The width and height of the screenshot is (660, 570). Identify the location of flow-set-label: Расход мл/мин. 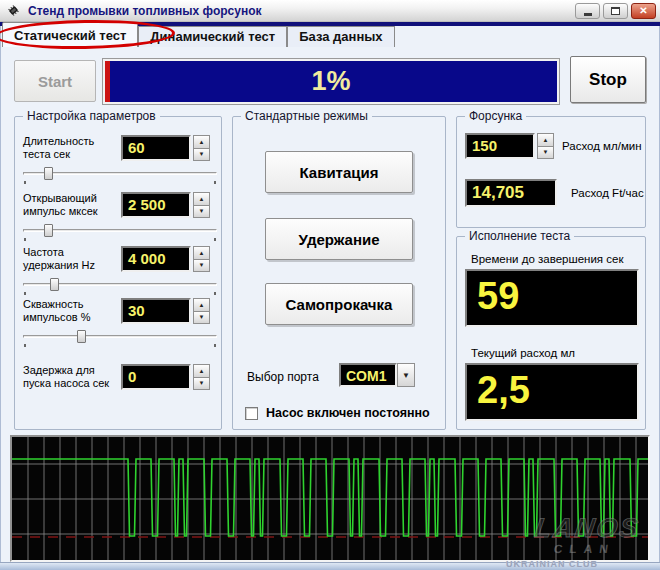
(602, 146).